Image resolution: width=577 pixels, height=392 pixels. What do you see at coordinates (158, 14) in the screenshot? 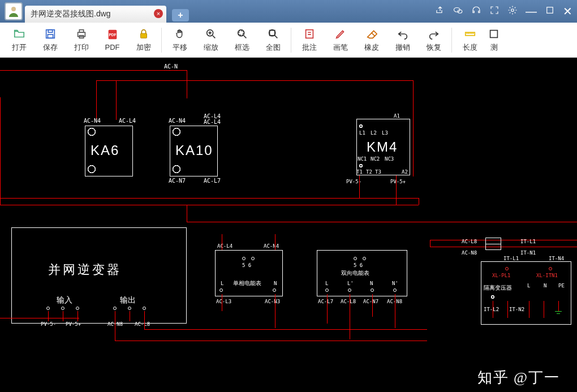
I see `tab-close-button: ×` at bounding box center [158, 14].